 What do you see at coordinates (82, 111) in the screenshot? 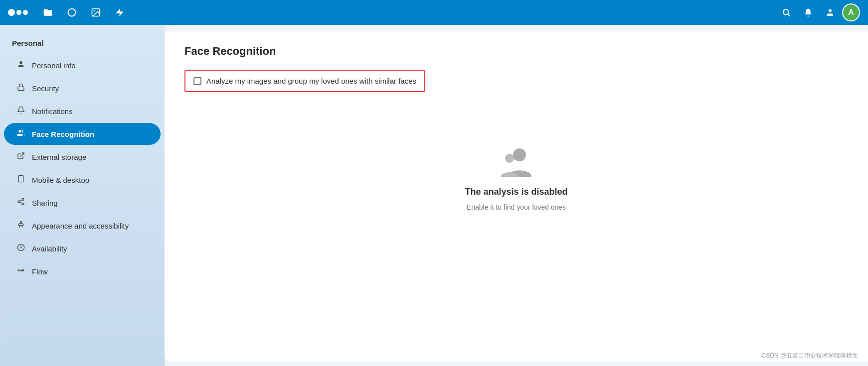
I see `sidebar-item-notifications: Notifications` at bounding box center [82, 111].